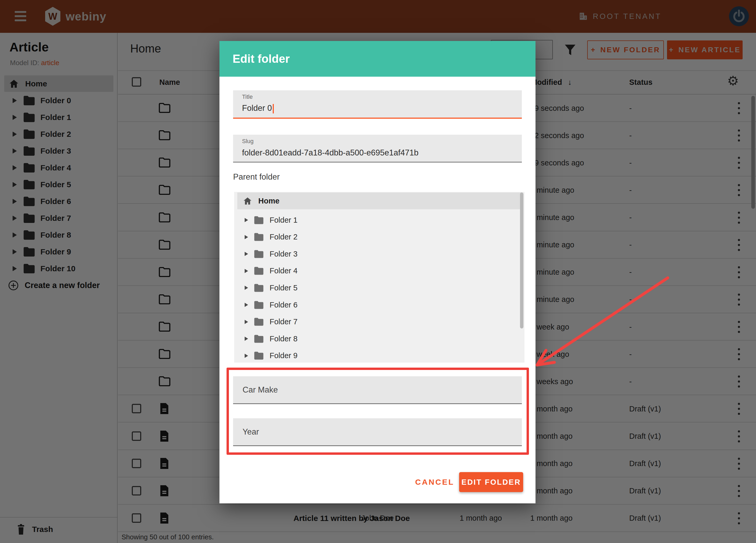 This screenshot has width=756, height=543. I want to click on title-field: Title Folder 0, so click(377, 105).